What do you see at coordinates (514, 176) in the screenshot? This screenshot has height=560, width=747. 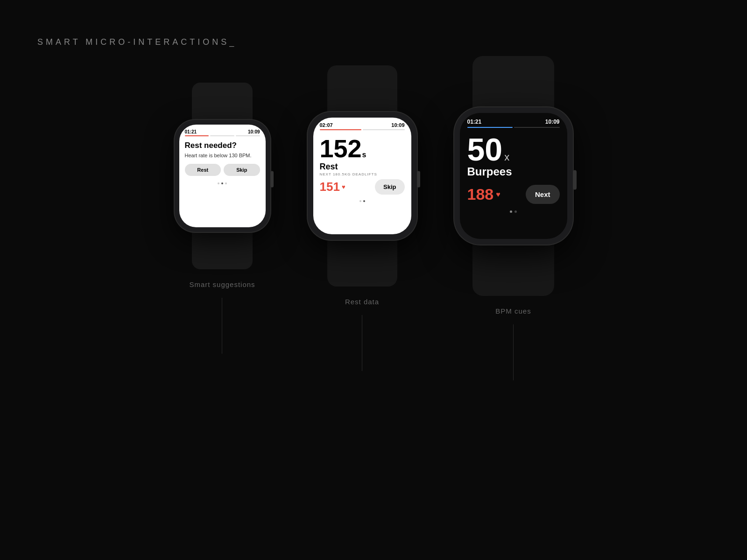 I see `watch-3-screen: 01:21 10:09 50x Burpees` at bounding box center [514, 176].